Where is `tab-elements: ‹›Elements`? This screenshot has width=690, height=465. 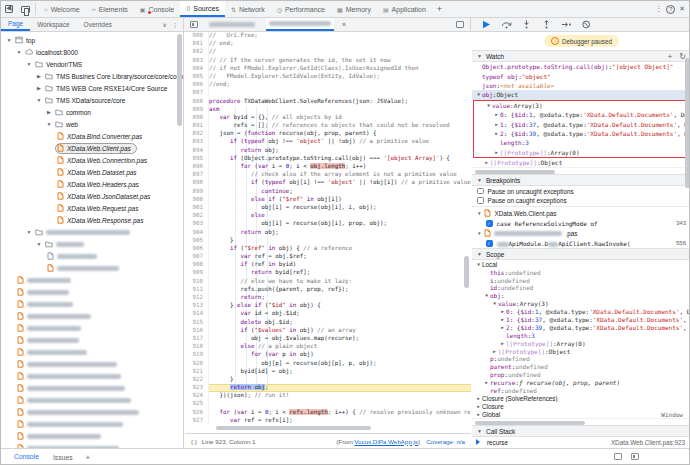 tab-elements: ‹›Elements is located at coordinates (110, 9).